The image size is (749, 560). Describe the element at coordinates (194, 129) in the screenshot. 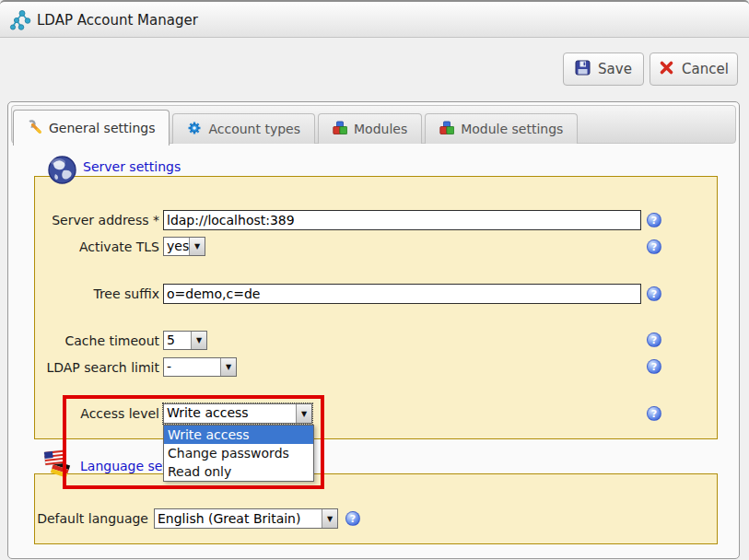

I see `gear-icon` at that location.